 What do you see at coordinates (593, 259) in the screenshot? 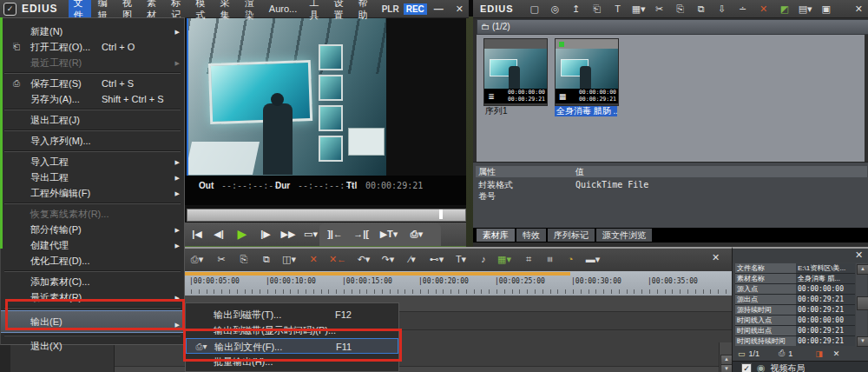
I see `layout-icon: ▬▾` at bounding box center [593, 259].